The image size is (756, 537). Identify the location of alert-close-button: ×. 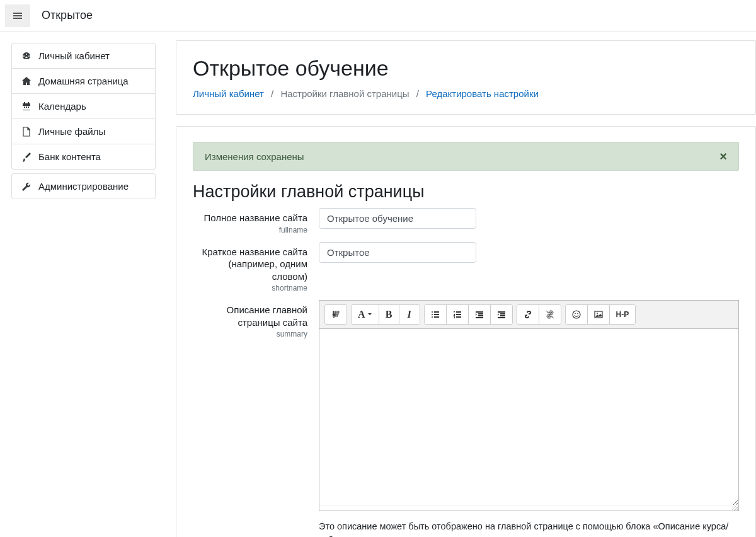
(723, 156).